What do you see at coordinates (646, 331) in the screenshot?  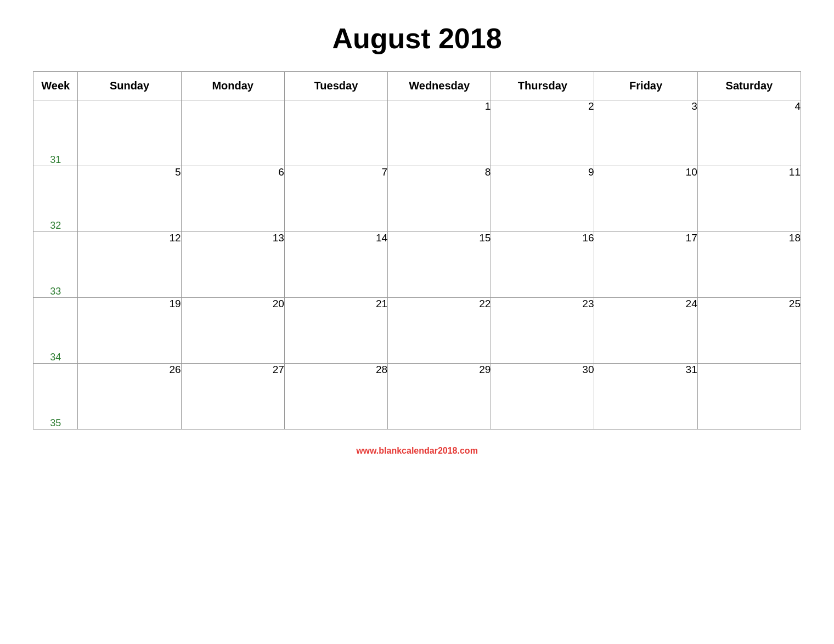 I see `day-cell: 24` at bounding box center [646, 331].